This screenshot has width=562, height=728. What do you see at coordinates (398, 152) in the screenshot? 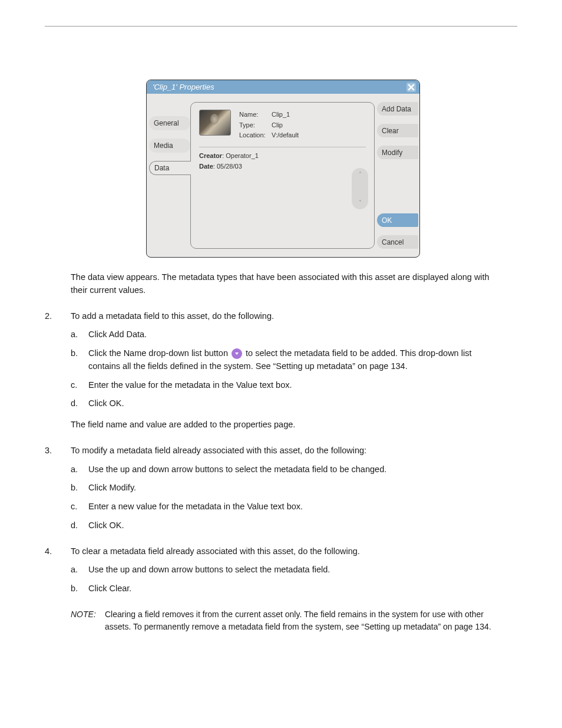
I see `modify-button: Modify` at bounding box center [398, 152].